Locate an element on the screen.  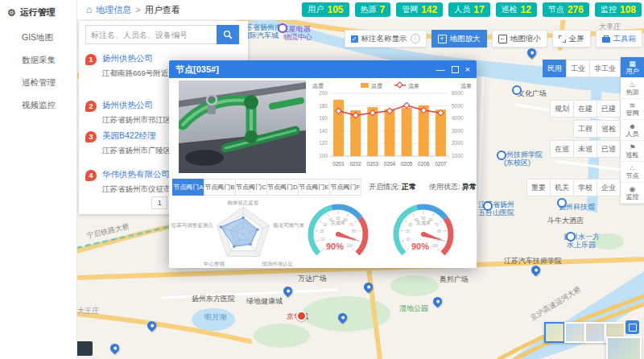
node-icon: ∴ is located at coordinates (633, 168).